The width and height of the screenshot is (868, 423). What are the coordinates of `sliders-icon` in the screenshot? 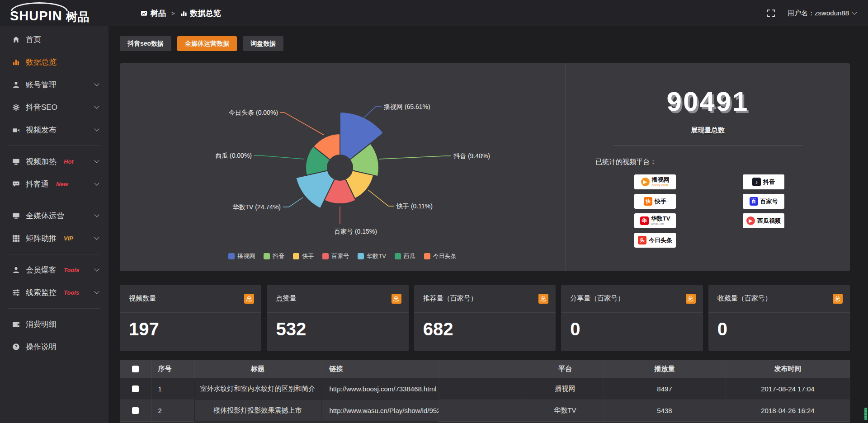 It's located at (16, 292).